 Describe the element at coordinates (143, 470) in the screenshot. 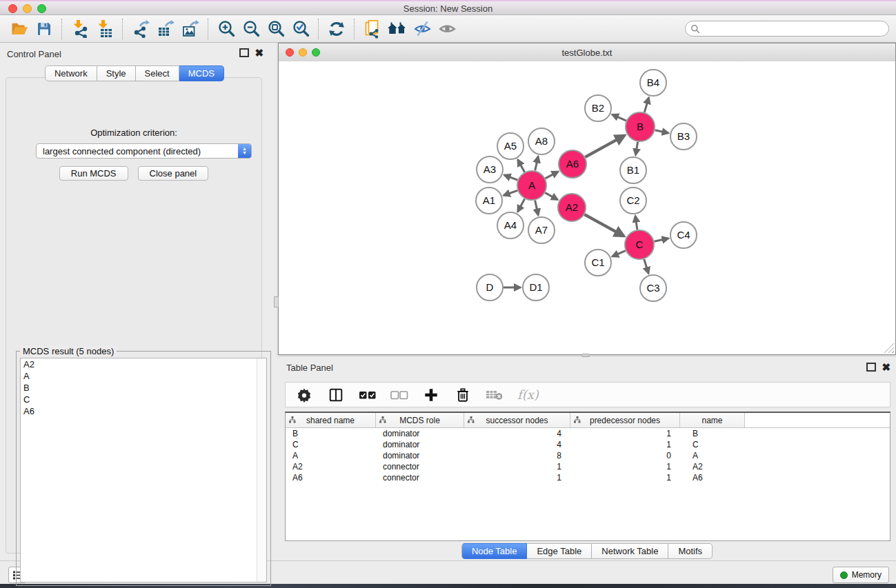

I see `mcds-result-list: A2ABCA6` at that location.